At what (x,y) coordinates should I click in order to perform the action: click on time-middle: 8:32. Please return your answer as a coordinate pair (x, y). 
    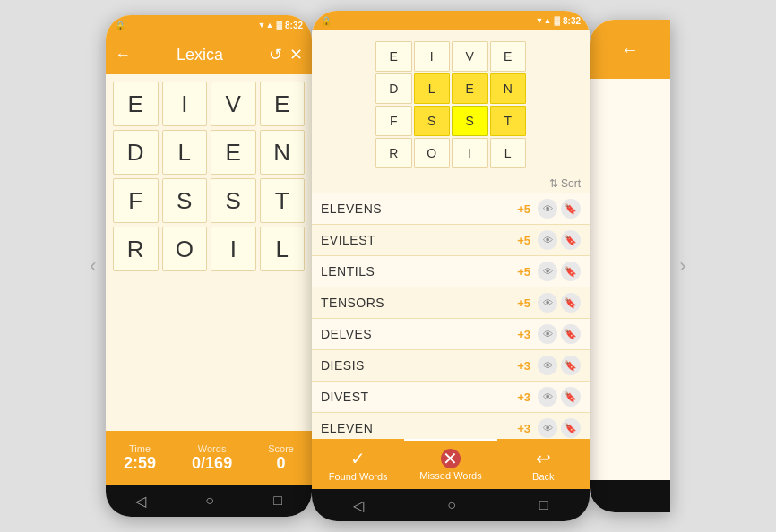
    Looking at the image, I should click on (572, 21).